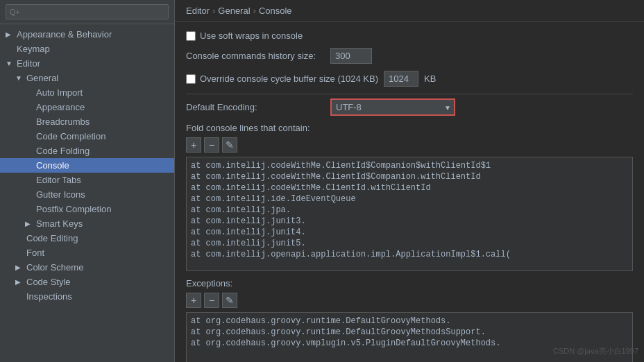  I want to click on sidebar-item-label: Editor Tabs, so click(58, 180).